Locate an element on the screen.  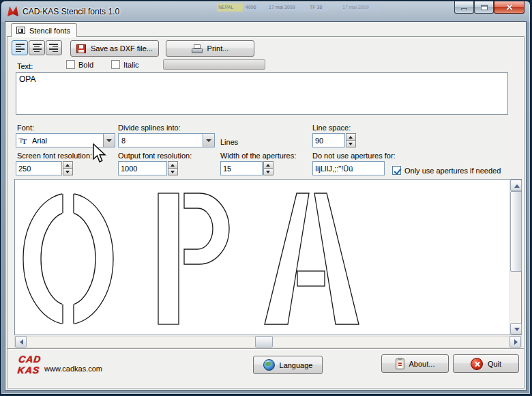
output-resolution-input is located at coordinates (143, 168).